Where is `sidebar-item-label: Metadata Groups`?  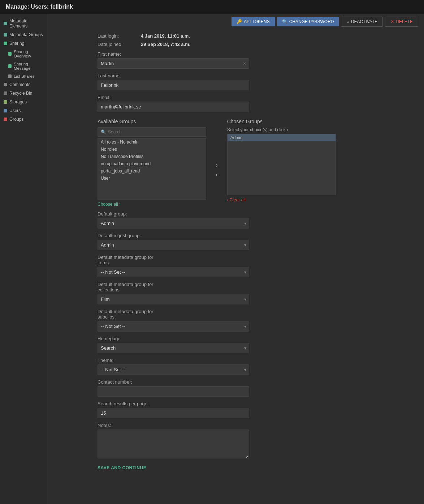
sidebar-item-label: Metadata Groups is located at coordinates (26, 35).